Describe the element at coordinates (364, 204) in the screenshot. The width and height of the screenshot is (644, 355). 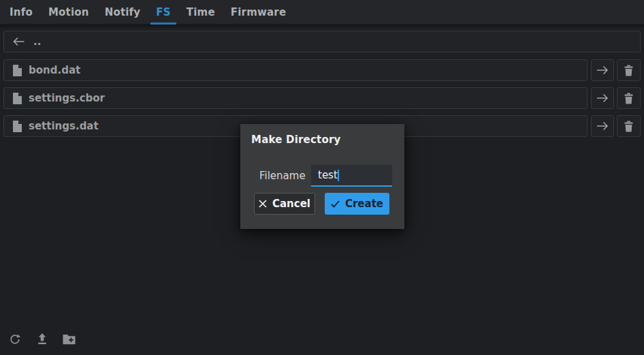
I see `create-button-label: Create` at that location.